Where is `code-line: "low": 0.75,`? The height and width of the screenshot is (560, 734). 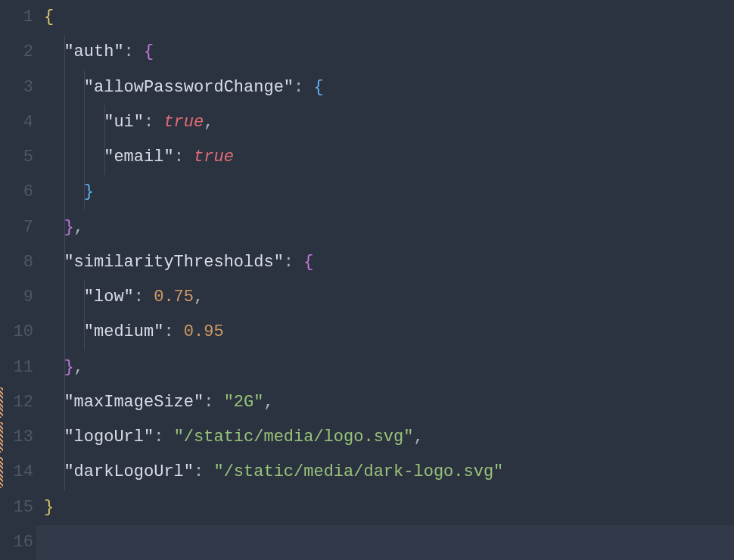
code-line: "low": 0.75, is located at coordinates (385, 297).